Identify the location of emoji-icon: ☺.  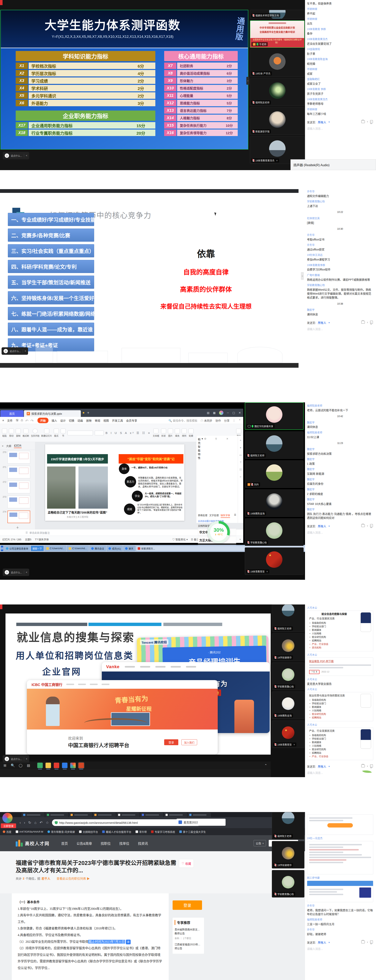
(7, 759).